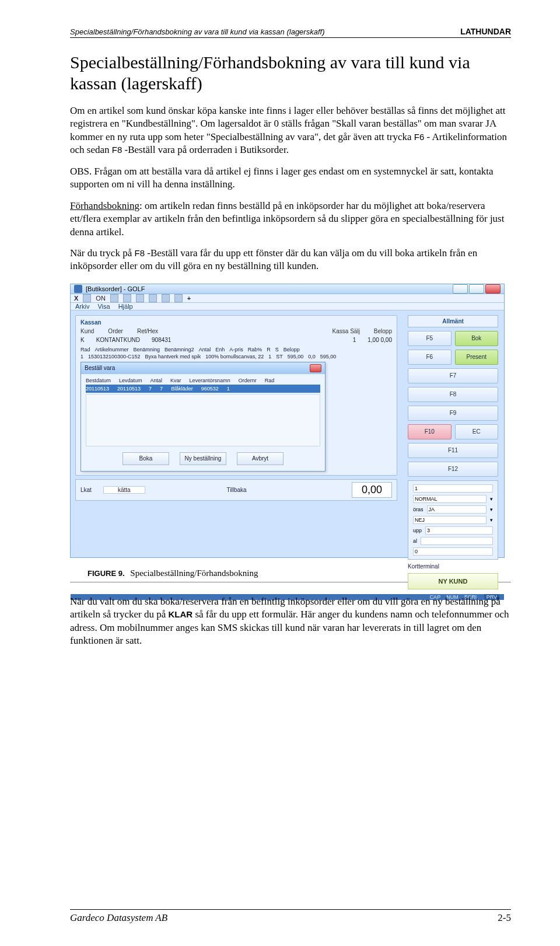  What do you see at coordinates (82, 306) in the screenshot?
I see `menu-arkiv: Arkiv` at bounding box center [82, 306].